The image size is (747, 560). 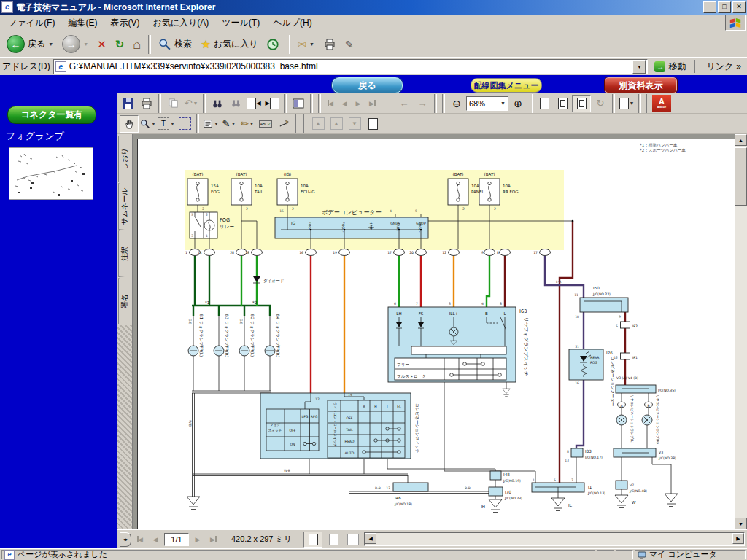 What do you see at coordinates (155, 540) in the screenshot?
I see `prev-page-button-2: ◀` at bounding box center [155, 540].